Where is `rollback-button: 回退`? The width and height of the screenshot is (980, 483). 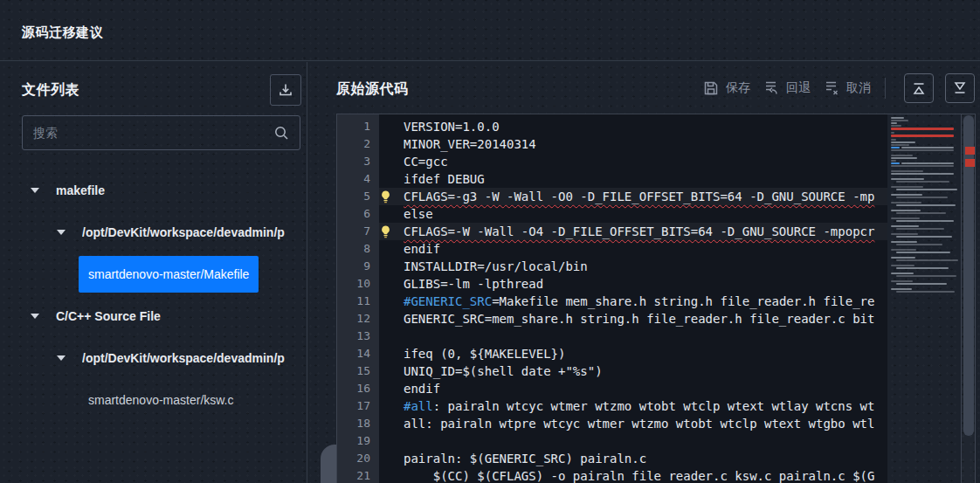 rollback-button: 回退 is located at coordinates (786, 88).